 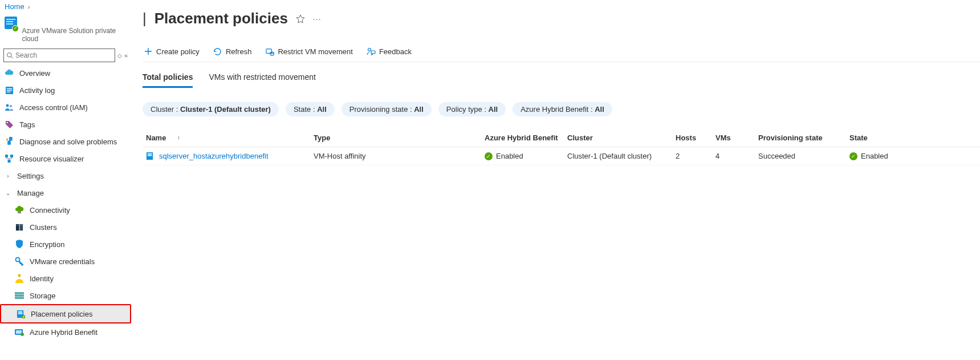 I want to click on key-icon, so click(x=19, y=261).